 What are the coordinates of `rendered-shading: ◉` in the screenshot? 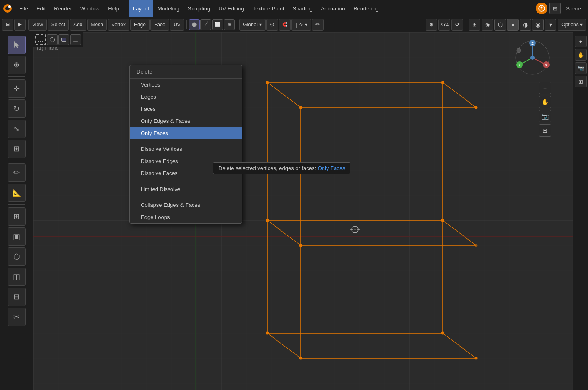 It's located at (538, 25).